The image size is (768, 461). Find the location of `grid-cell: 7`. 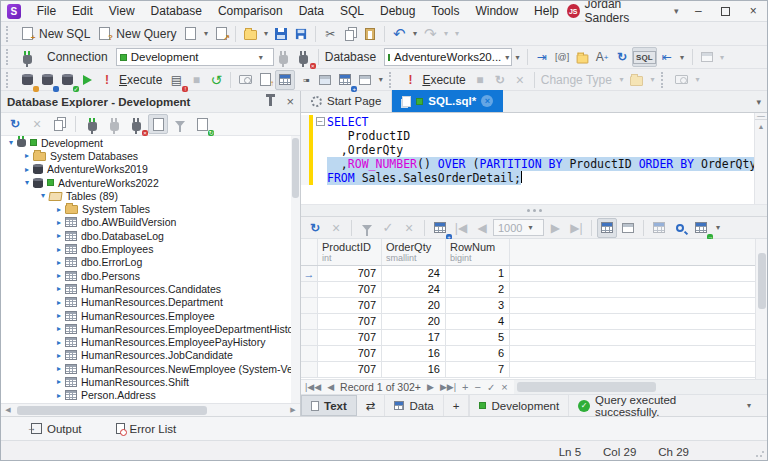

grid-cell: 7 is located at coordinates (478, 370).